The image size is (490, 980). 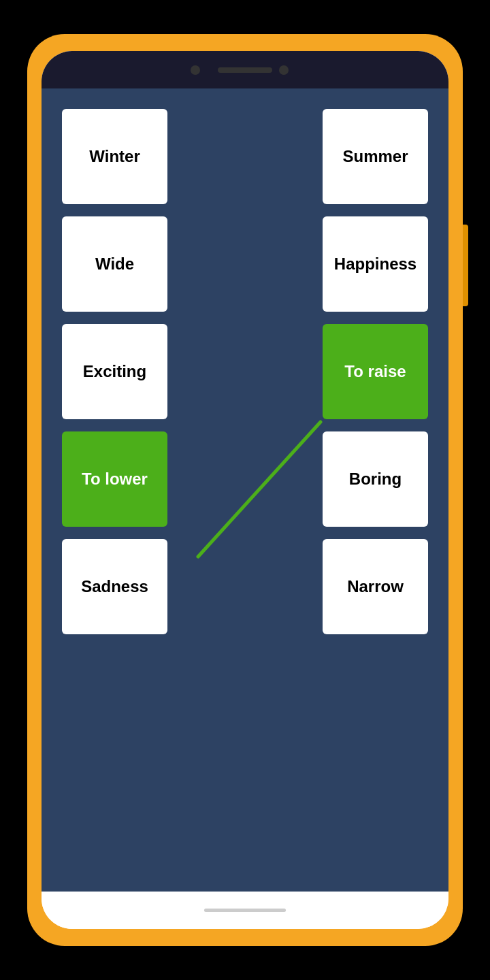 What do you see at coordinates (245, 479) in the screenshot?
I see `row-4: To lower Boring` at bounding box center [245, 479].